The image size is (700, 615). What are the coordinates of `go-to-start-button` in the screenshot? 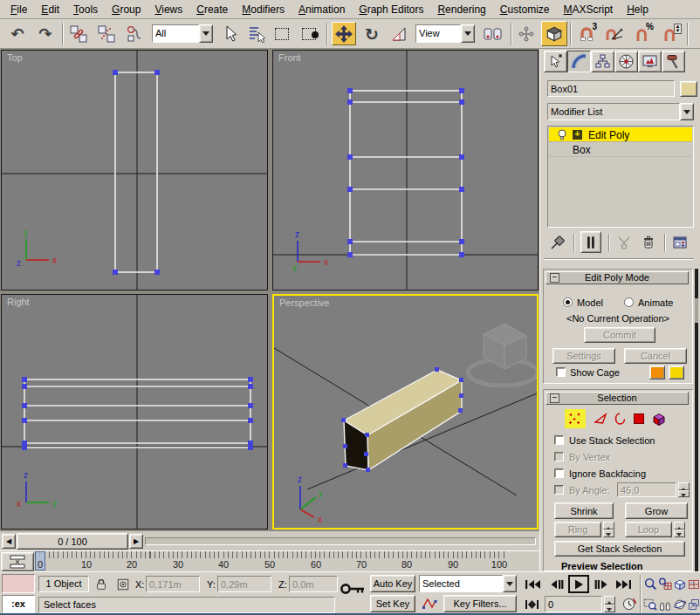 It's located at (532, 584).